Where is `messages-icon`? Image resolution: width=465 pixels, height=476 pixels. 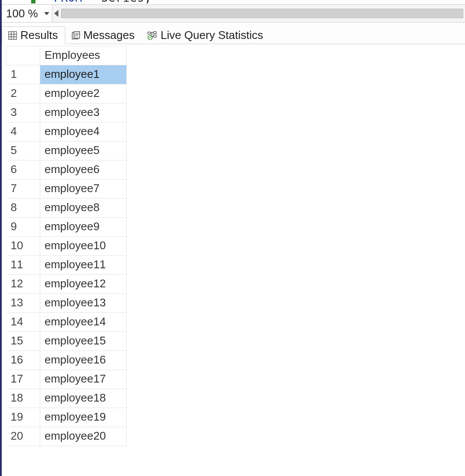
messages-icon is located at coordinates (76, 35).